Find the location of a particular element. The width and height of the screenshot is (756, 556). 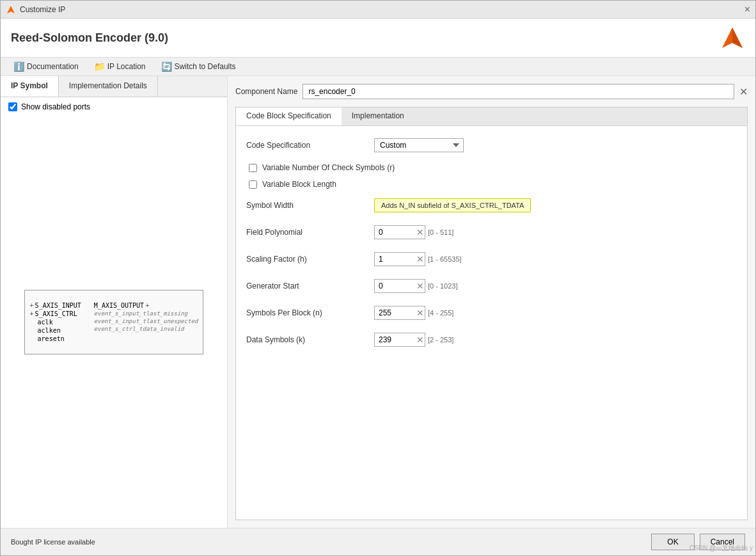

field-polynomial-range: [0 - 511] is located at coordinates (441, 232).